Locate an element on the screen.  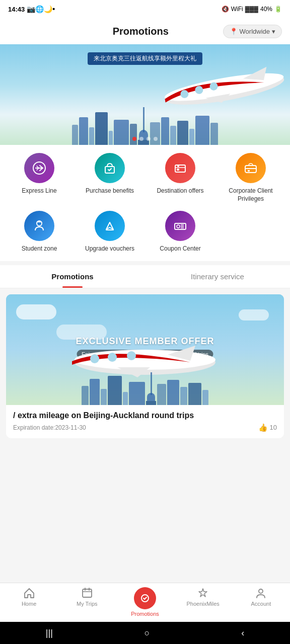
upgrade-vouchers-label: Upgrade vouchers is located at coordinates (110, 249).